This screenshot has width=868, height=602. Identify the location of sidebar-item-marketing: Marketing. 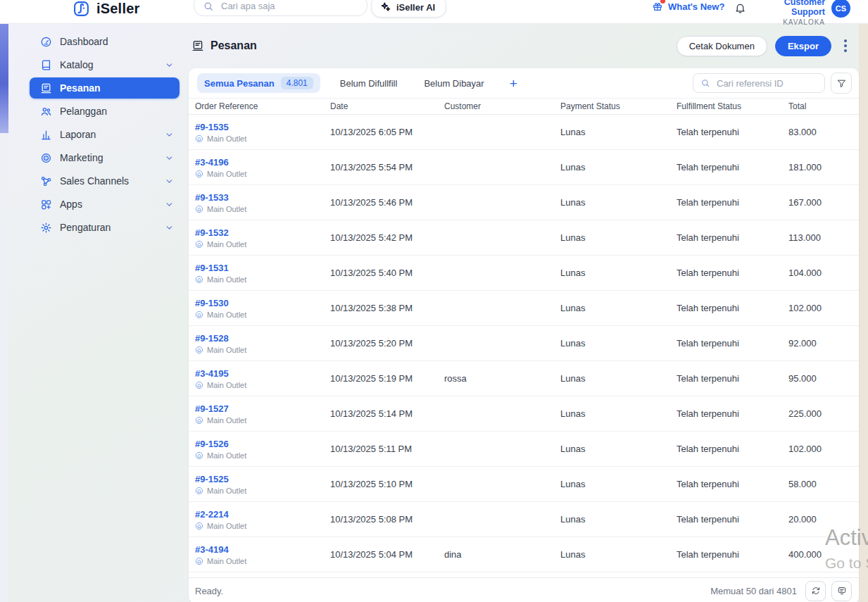
(104, 158).